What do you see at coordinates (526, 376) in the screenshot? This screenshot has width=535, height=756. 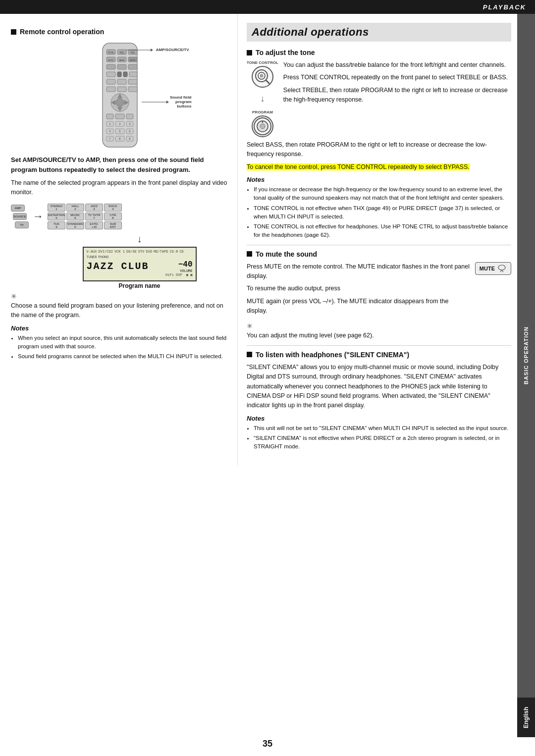 I see `right-sidebar: BASIC OPERATION English` at bounding box center [526, 376].